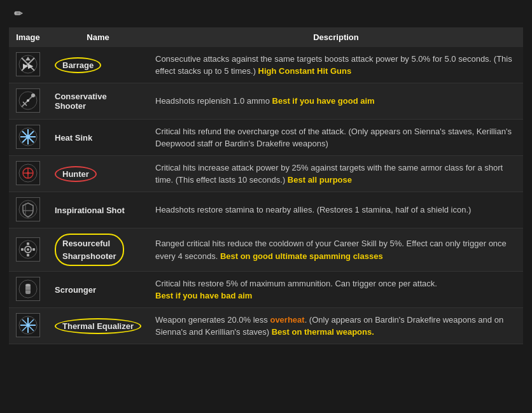 The width and height of the screenshot is (532, 413). Describe the element at coordinates (213, 319) in the screenshot. I see `desc-text: Weapon generates 20.0% less` at that location.